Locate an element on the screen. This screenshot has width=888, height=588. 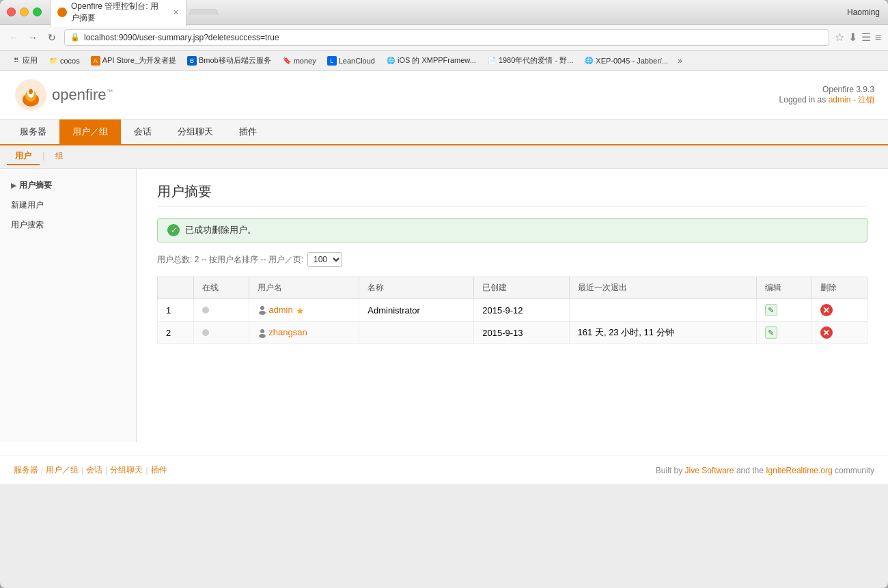
address-bar-actions: ☆ ⬇ ☰ ≡ is located at coordinates (858, 37).